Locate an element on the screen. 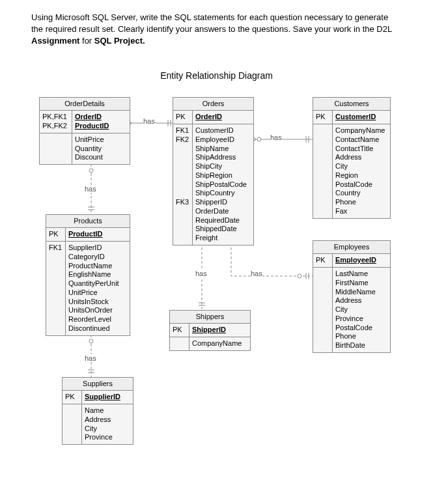  attr-col: Name Address City Province is located at coordinates (107, 425).